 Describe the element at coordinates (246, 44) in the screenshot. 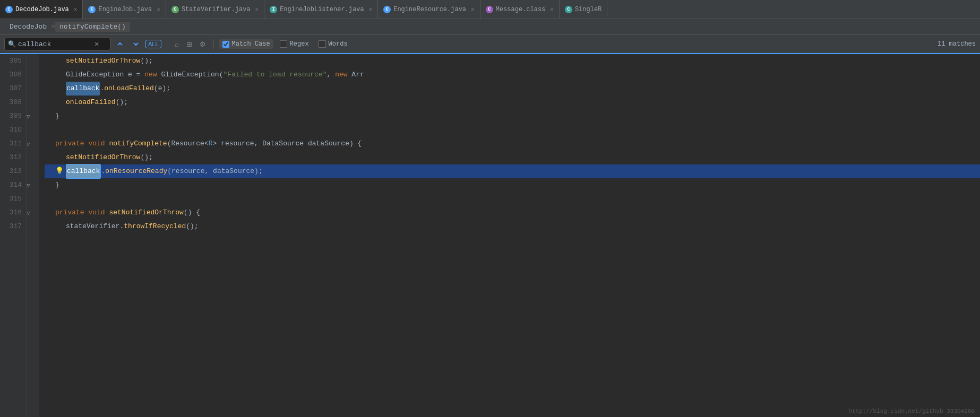

I see `match-case-option: Match Case` at that location.